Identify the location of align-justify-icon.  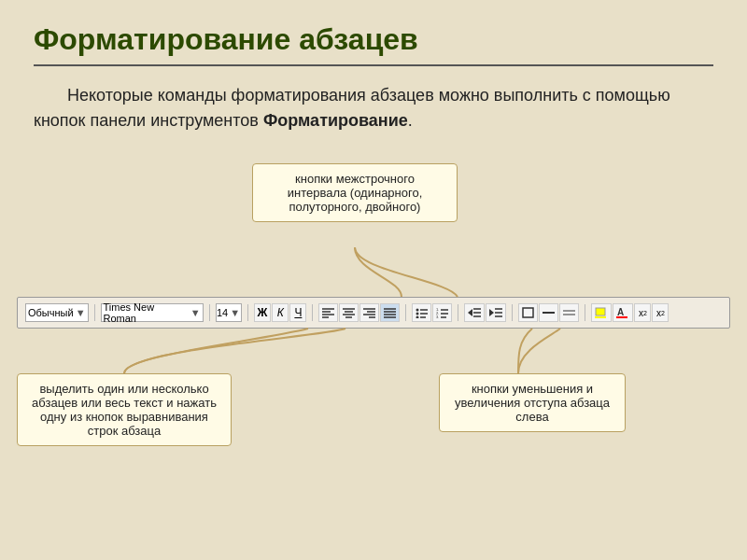
(390, 313).